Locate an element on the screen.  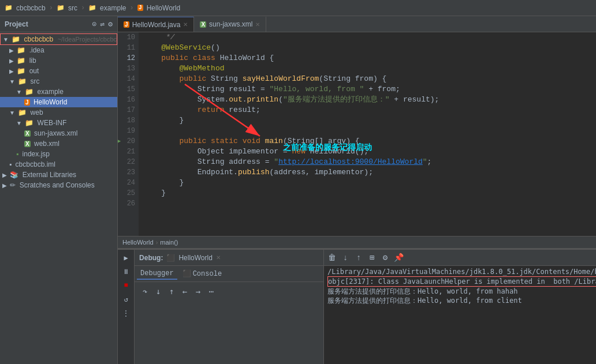
root-path: ~/IdeaProjects/cbcbc is located at coordinates (87, 39).